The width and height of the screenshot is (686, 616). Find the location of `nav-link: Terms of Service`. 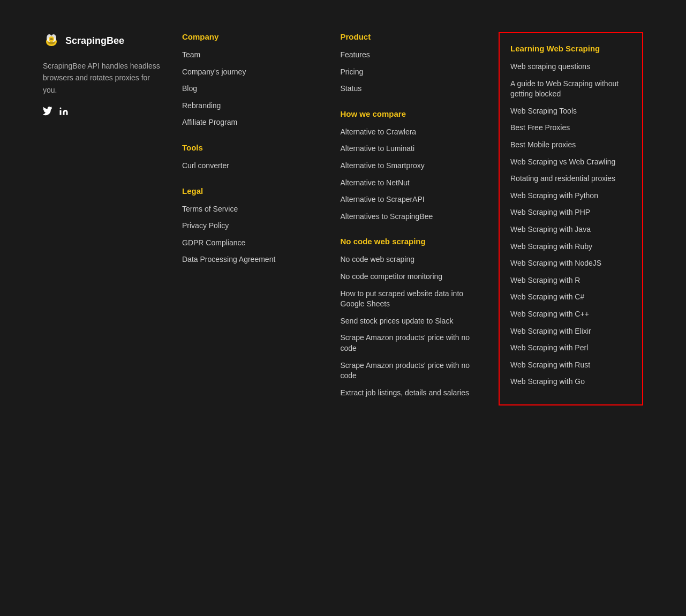

nav-link: Terms of Service is located at coordinates (251, 209).